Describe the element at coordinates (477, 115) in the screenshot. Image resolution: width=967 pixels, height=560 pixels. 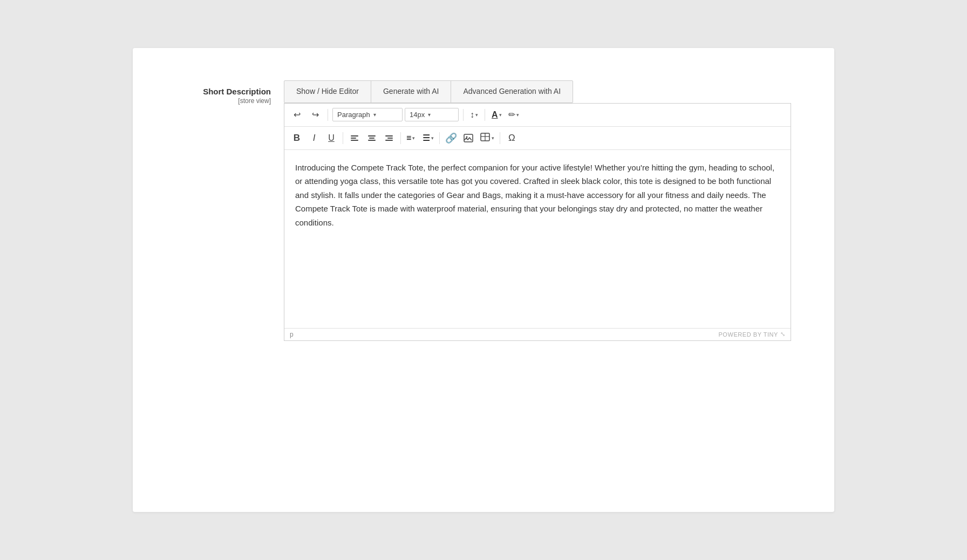
I see `line-height-chevron-icon: ▾` at that location.